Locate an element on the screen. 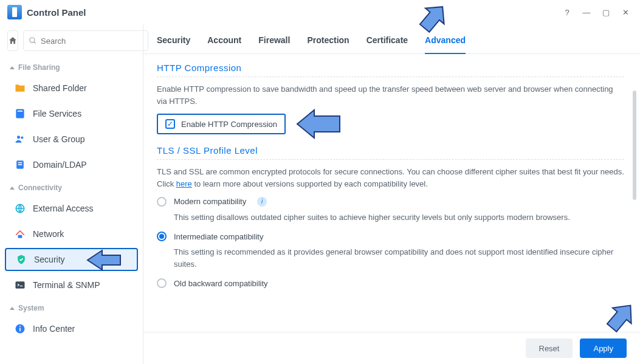 The height and width of the screenshot is (364, 640). sidebar-item-label: Info Center is located at coordinates (53, 329).